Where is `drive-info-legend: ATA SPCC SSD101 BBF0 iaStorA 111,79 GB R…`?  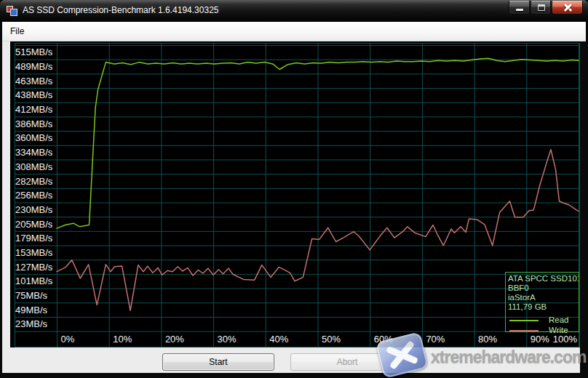 drive-info-legend: ATA SPCC SSD101 BBF0 iaStorA 111,79 GB R… is located at coordinates (542, 302).